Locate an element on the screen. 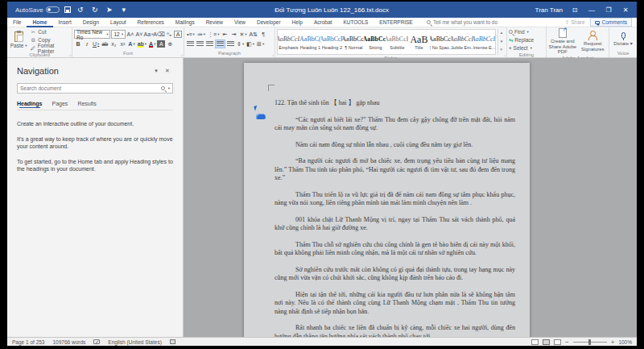 This screenshot has width=644, height=349. decrease-indent-icon: ⇤ is located at coordinates (225, 34).